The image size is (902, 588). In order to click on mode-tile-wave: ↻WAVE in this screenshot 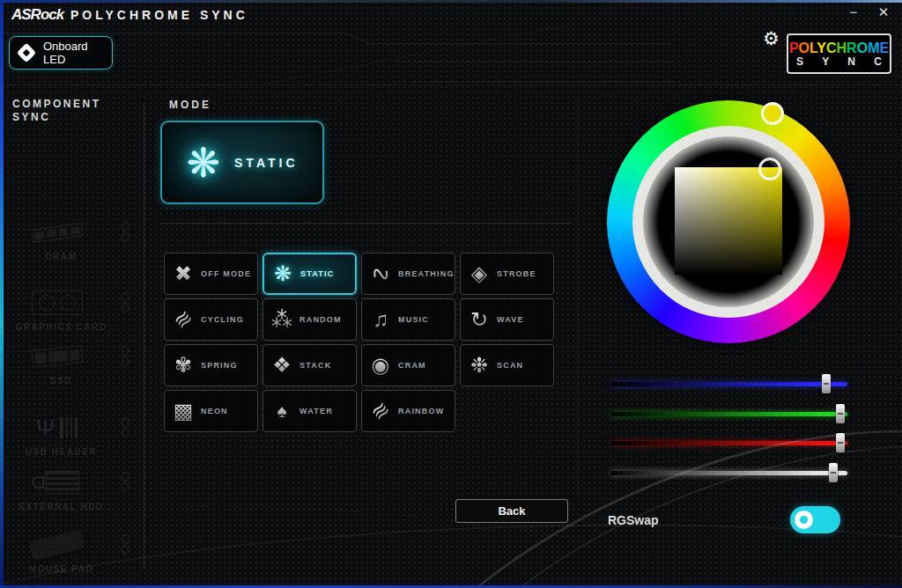, I will do `click(507, 320)`.